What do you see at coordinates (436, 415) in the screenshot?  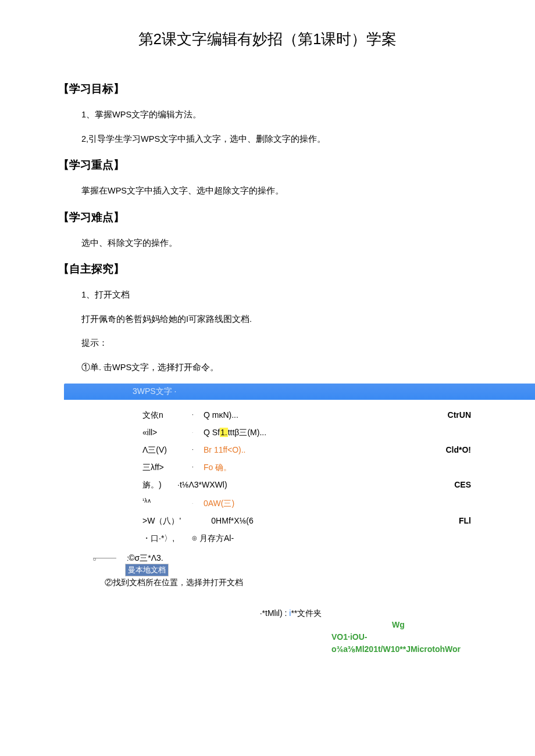 I see `shortcut: CtrUN` at bounding box center [436, 415].